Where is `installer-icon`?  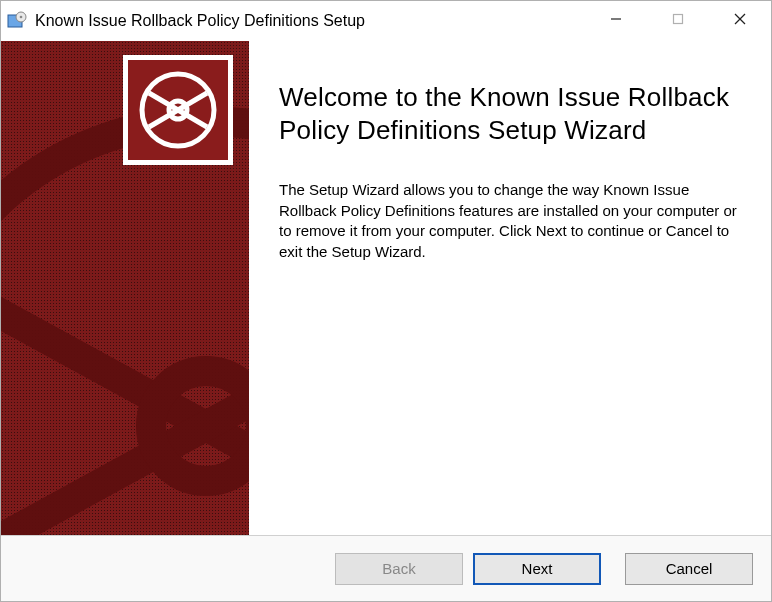 installer-icon is located at coordinates (17, 21).